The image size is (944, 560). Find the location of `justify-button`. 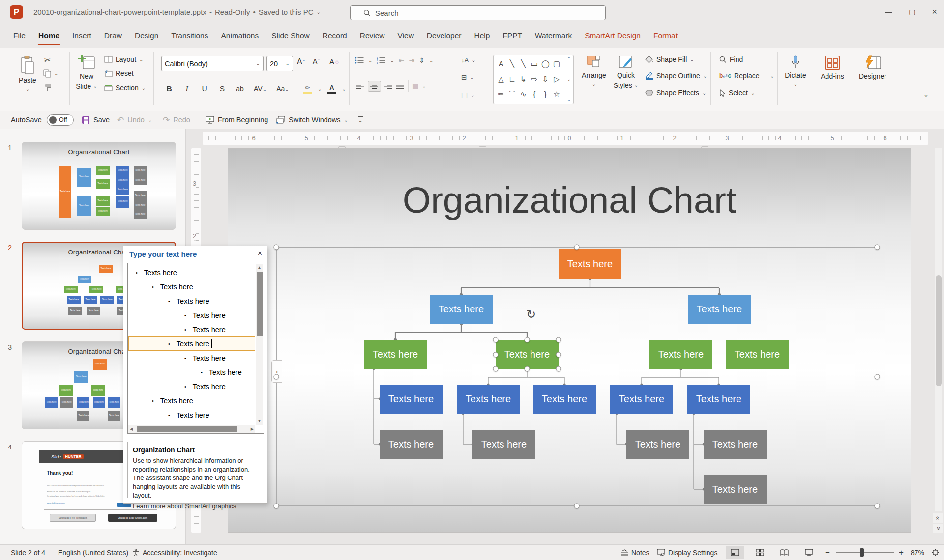

justify-button is located at coordinates (400, 86).